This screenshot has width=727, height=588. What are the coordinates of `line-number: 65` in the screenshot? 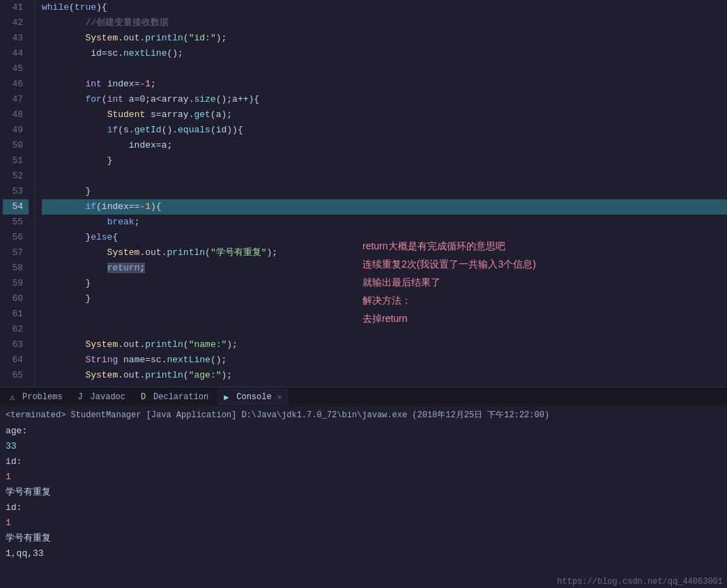 It's located at (15, 376).